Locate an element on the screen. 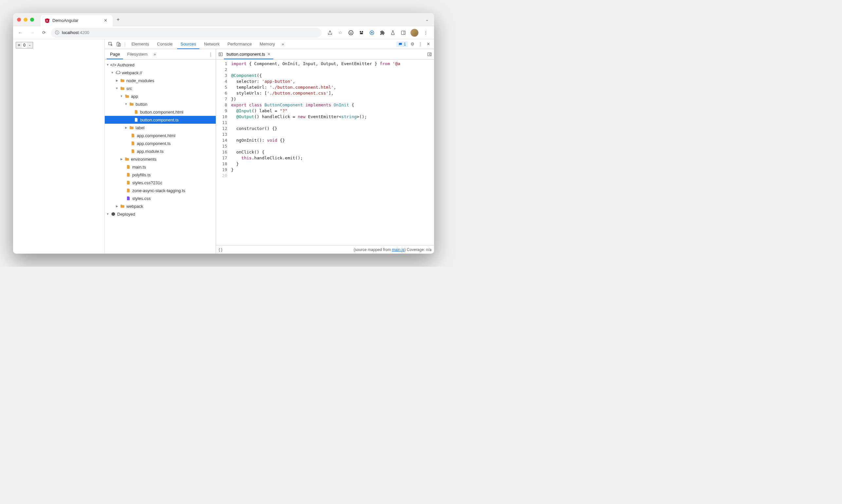 The height and width of the screenshot is (504, 842). tab-network: Network is located at coordinates (212, 44).